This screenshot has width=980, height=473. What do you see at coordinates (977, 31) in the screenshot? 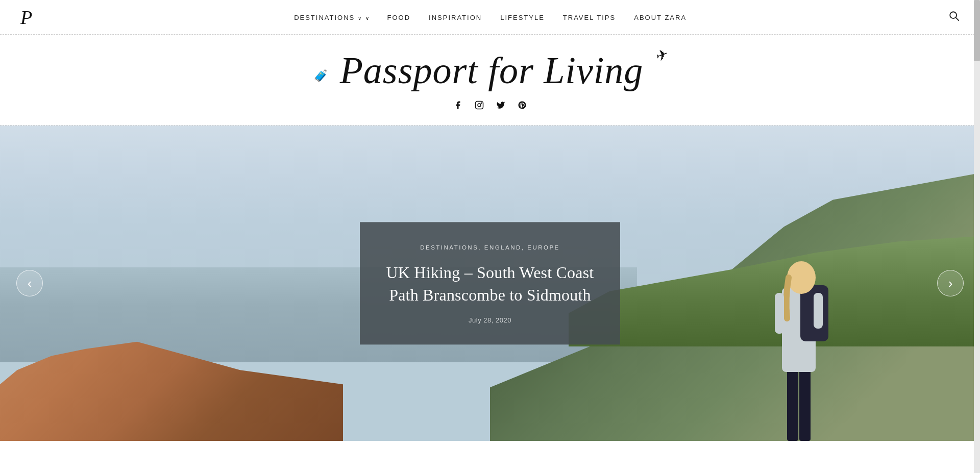
I see `scrollbar-thumb` at bounding box center [977, 31].